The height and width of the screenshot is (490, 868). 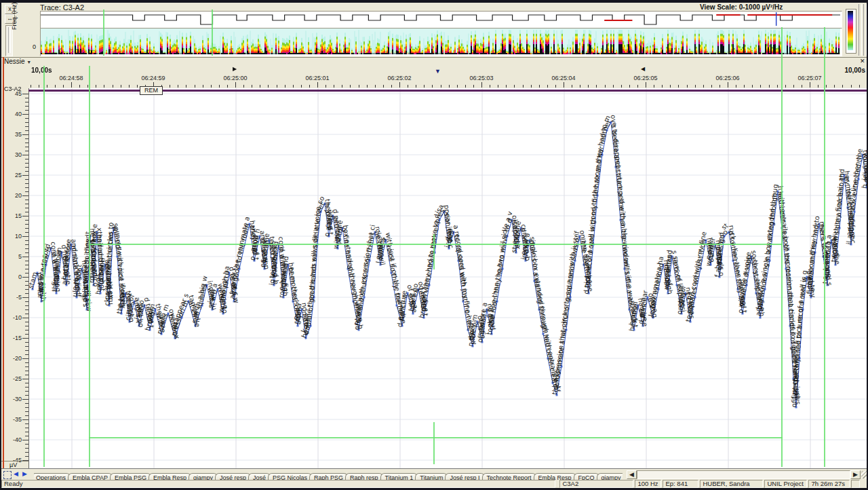 I want to click on tab-next-icon: ▶, so click(x=24, y=474).